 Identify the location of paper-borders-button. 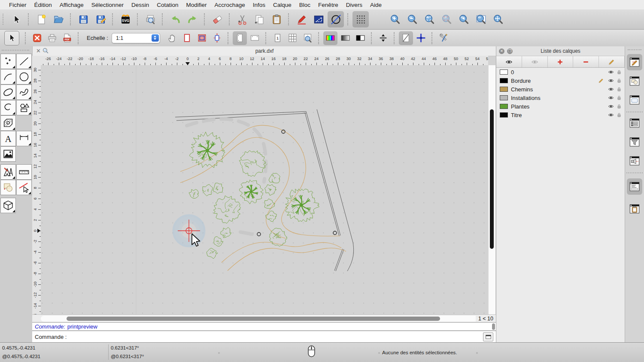
(187, 38).